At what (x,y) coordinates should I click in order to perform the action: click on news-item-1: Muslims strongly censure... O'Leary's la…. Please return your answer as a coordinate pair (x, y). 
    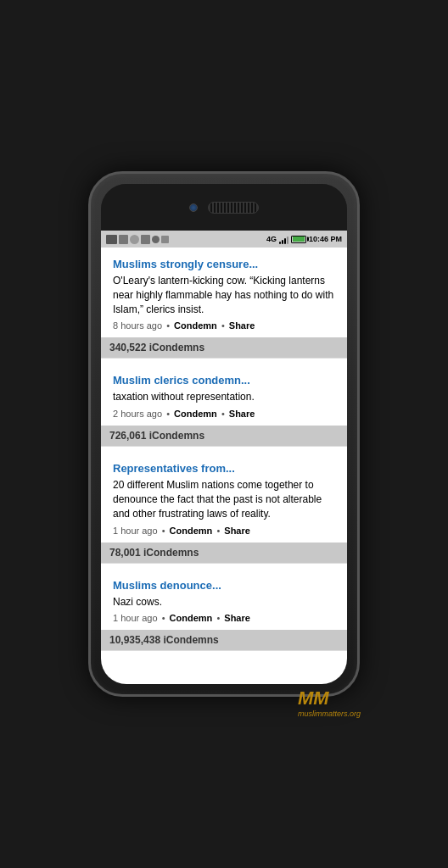
    Looking at the image, I should click on (224, 303).